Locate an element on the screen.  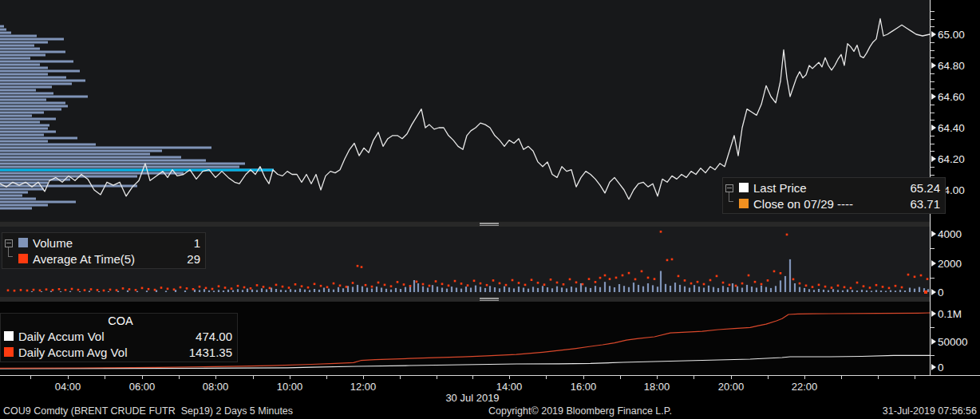
close-value: 63.71 is located at coordinates (920, 204).